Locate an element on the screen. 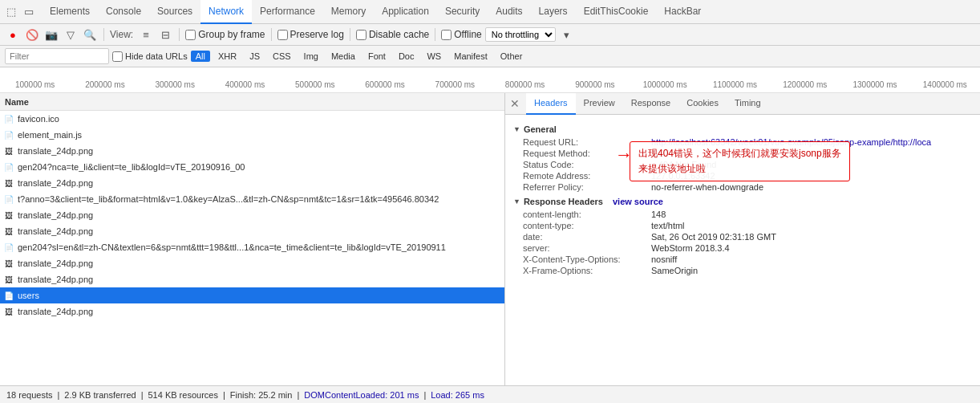  throttle-select: No throttling is located at coordinates (520, 35).